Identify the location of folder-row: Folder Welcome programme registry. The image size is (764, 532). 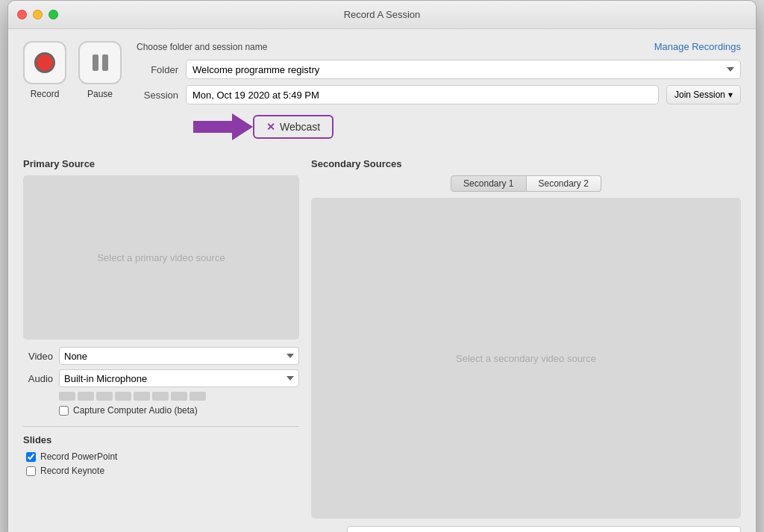
(439, 69).